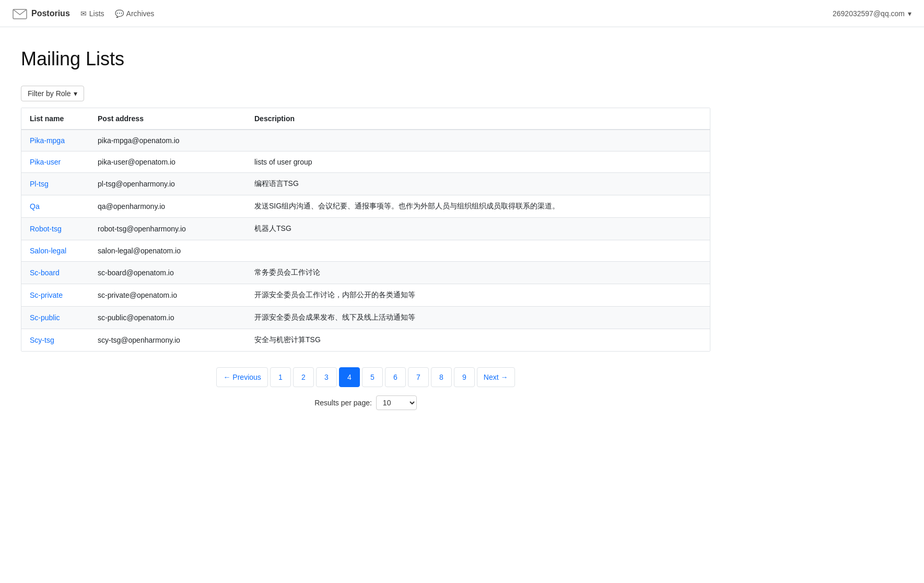  I want to click on filter-by-role-button: Filter by Role ▾, so click(52, 94).